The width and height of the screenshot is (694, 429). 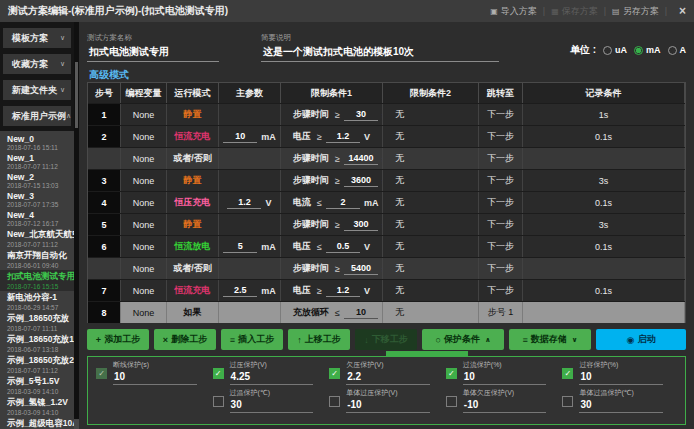 What do you see at coordinates (386, 290) in the screenshot?
I see `table-row: 7None恒流充电2.5mA电压≥1.2V无下一步0.1s` at bounding box center [386, 290].